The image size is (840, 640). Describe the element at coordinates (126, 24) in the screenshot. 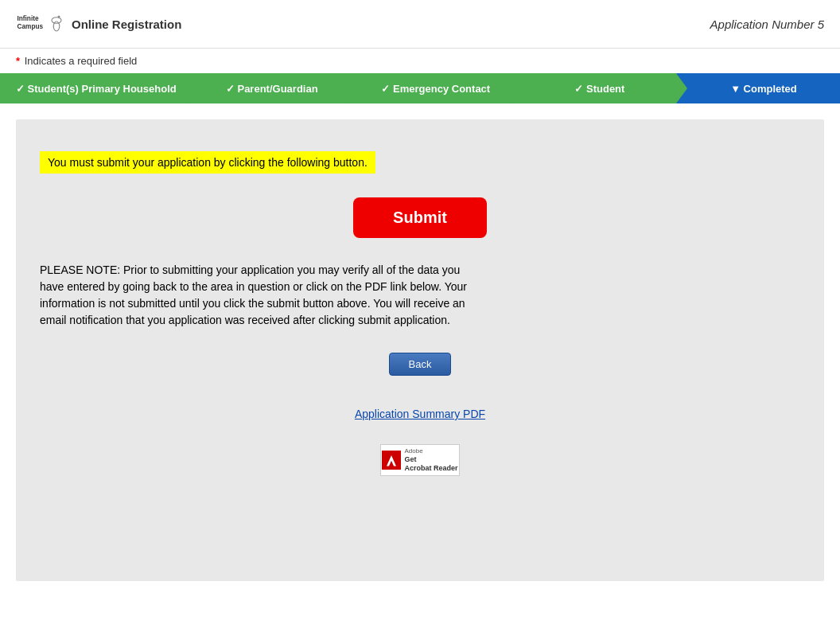

I see `app-title: Online Registration` at that location.